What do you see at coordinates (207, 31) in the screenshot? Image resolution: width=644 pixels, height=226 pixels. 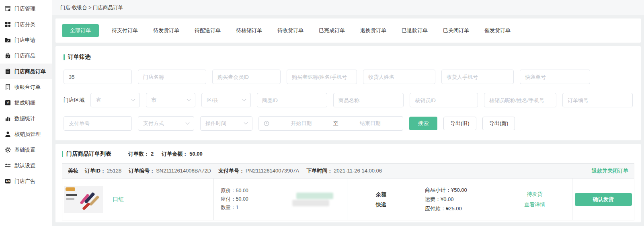 I see `tab-pending-delivery: 待配送订单` at bounding box center [207, 31].